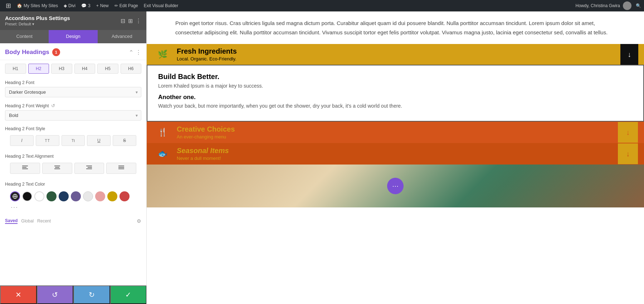 This screenshot has height=304, width=644. Describe the element at coordinates (27, 52) in the screenshot. I see `section-title: Body Headings` at that location.